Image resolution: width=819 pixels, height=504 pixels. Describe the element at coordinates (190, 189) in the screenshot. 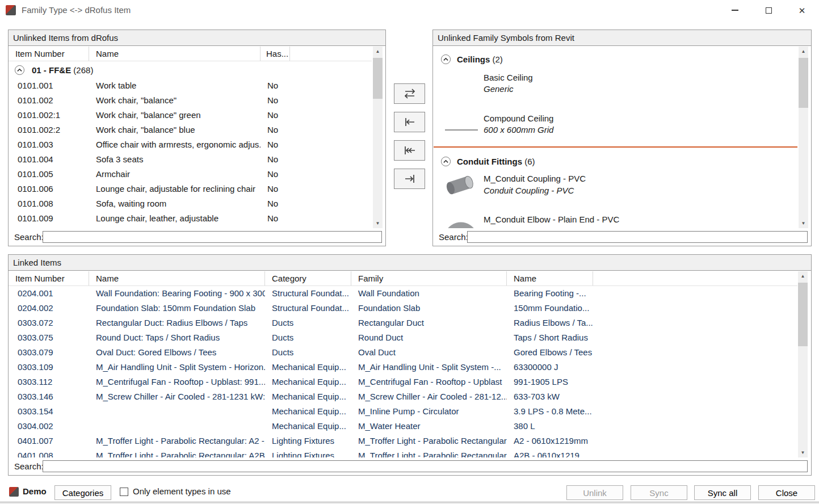

I see `table-row: 0101.006Lounge chair, adjustable for rec…` at that location.